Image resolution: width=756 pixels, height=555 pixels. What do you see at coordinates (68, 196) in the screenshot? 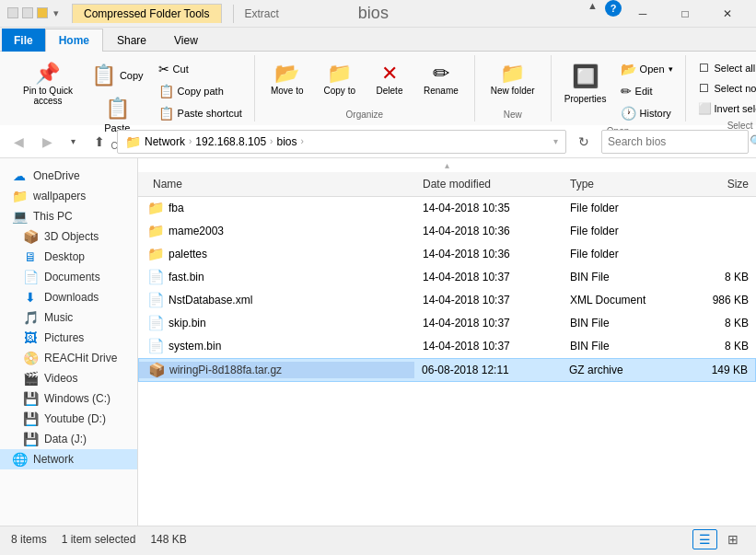
I see `sidebar-item-wallpapers: 📁 wallpapers` at bounding box center [68, 196].